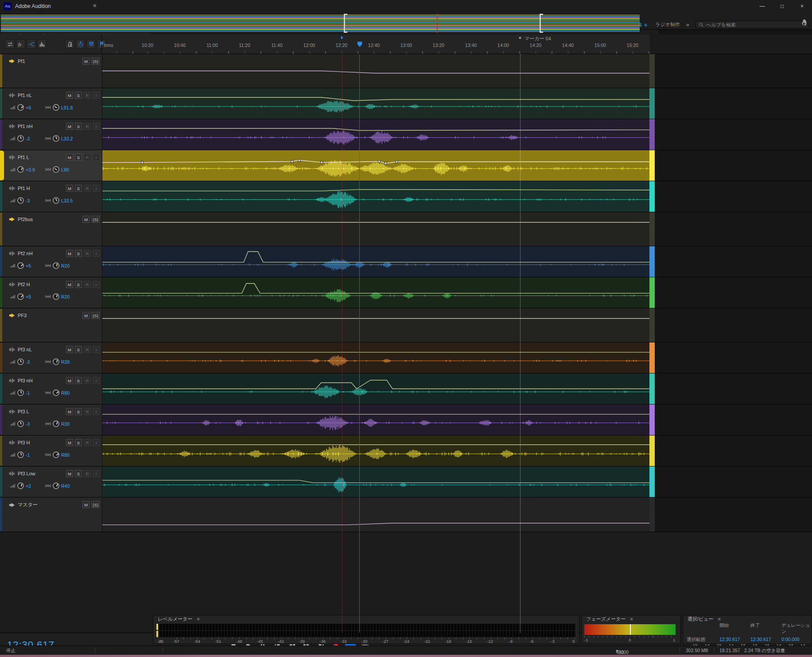 This screenshot has height=657, width=812. I want to click on volume-value: +2, so click(31, 486).